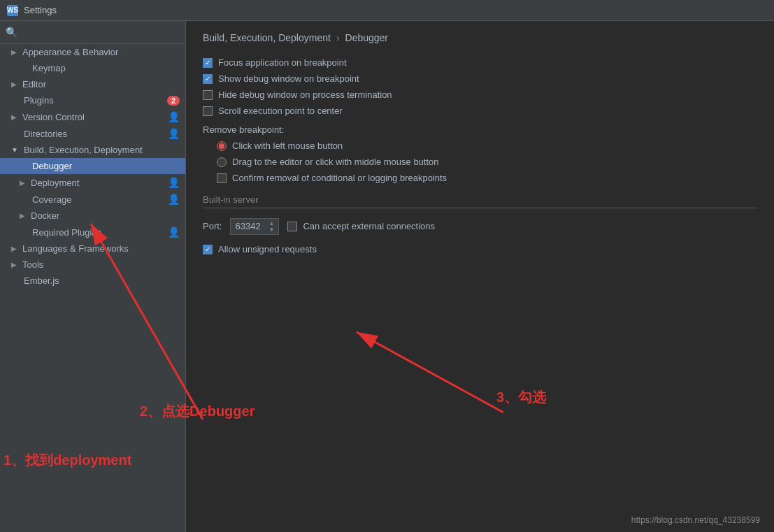  What do you see at coordinates (289, 78) in the screenshot?
I see `checkbox-label-show-debug: Show debug window on breakpoint` at bounding box center [289, 78].